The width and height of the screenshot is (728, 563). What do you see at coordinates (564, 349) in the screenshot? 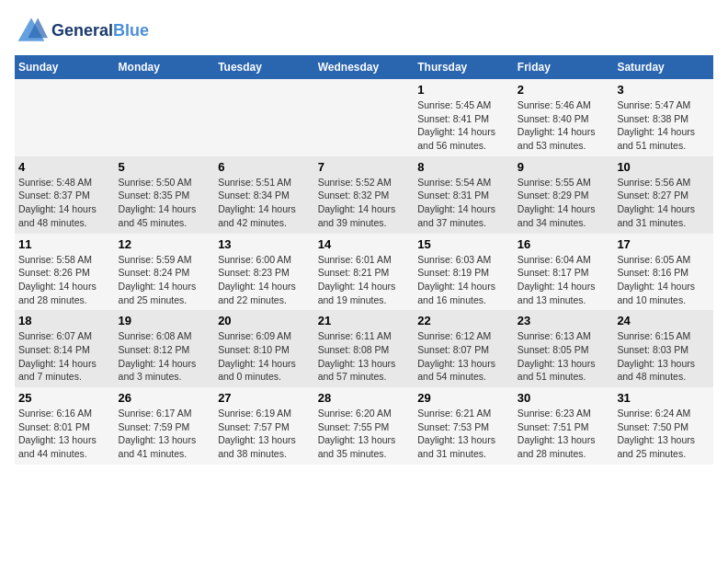
I see `calendar-cell: 23Sunrise: 6:13 AM Sunset: 8:05 PM Dayli…` at bounding box center [564, 349].